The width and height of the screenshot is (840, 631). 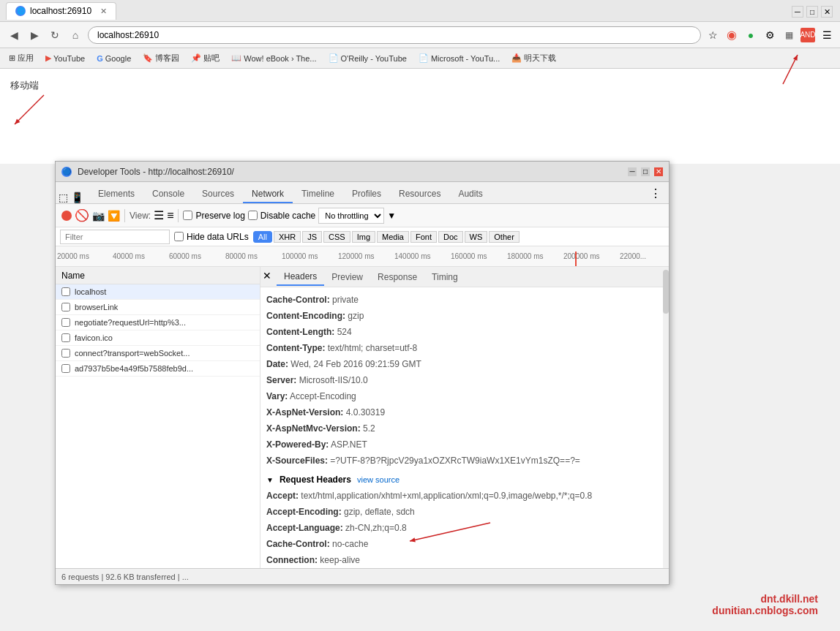 What do you see at coordinates (114, 216) in the screenshot?
I see `filter-button: 🔽` at bounding box center [114, 216].